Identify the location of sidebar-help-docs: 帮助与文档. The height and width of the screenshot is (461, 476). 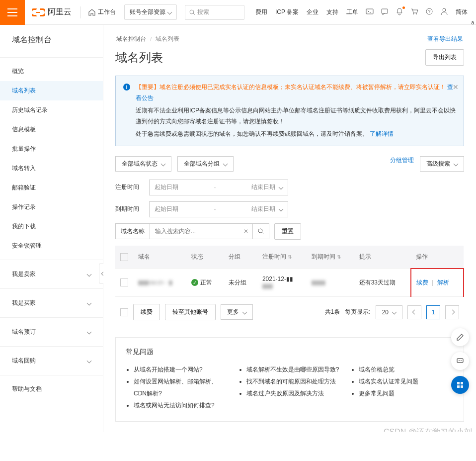
(52, 389).